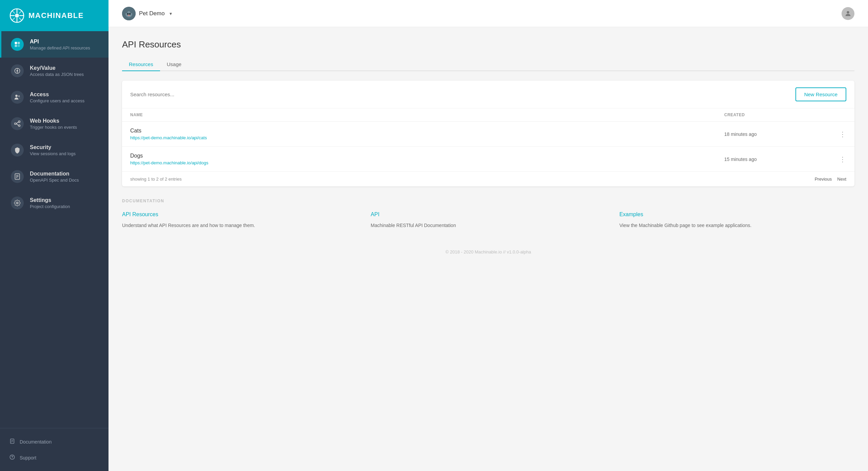 This screenshot has width=868, height=471. What do you see at coordinates (56, 16) in the screenshot?
I see `sidebar-logo-text: MACHINABLE` at bounding box center [56, 16].